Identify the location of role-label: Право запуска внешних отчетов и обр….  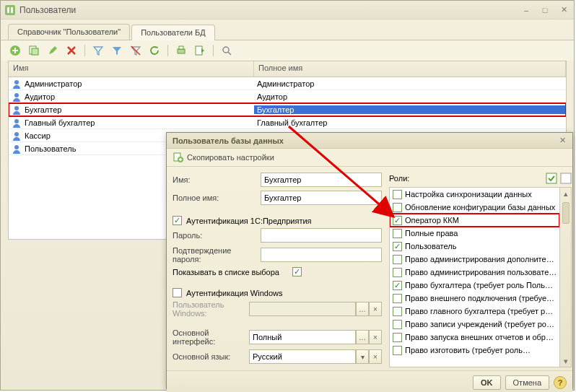
(479, 337).